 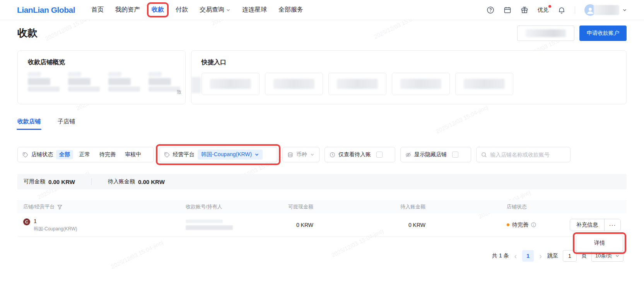 What do you see at coordinates (108, 155) in the screenshot?
I see `status-option-incomplete: 待完善` at bounding box center [108, 155].